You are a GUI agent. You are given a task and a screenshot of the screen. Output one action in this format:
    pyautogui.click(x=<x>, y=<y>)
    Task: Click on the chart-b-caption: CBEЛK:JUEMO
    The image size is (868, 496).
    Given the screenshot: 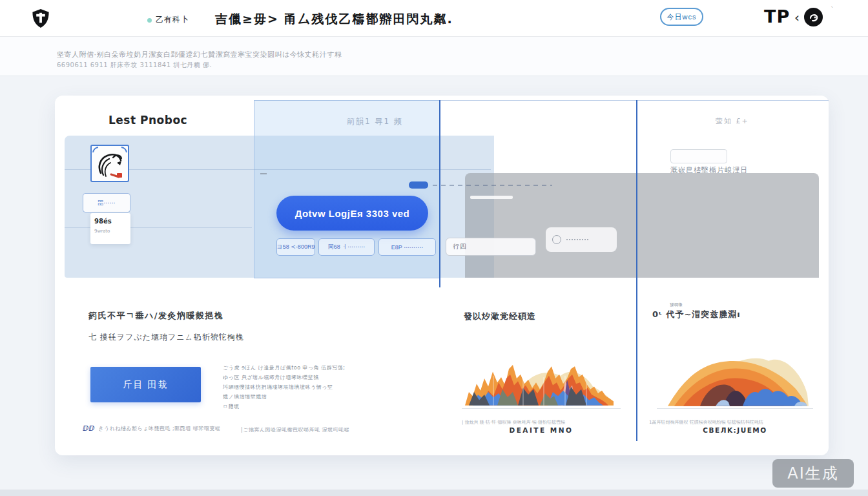 What is the action you would take?
    pyautogui.click(x=735, y=430)
    